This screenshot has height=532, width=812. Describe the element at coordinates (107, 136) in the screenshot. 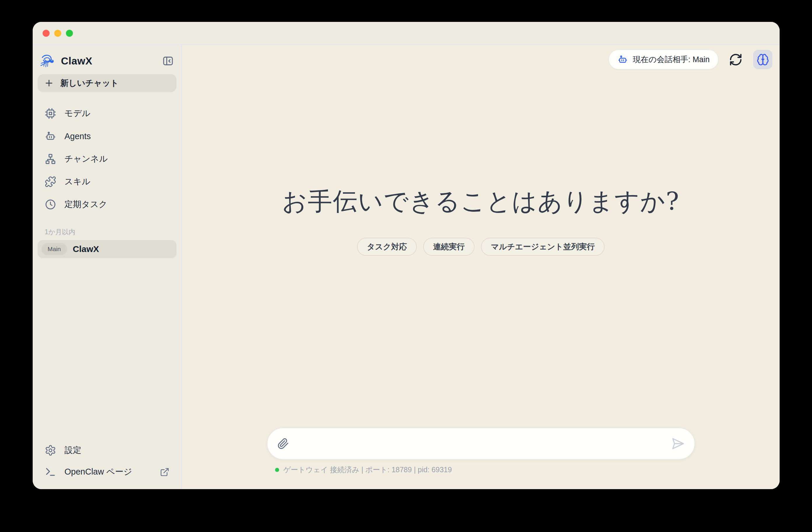

I see `sidebar-item-agents: Agents` at that location.